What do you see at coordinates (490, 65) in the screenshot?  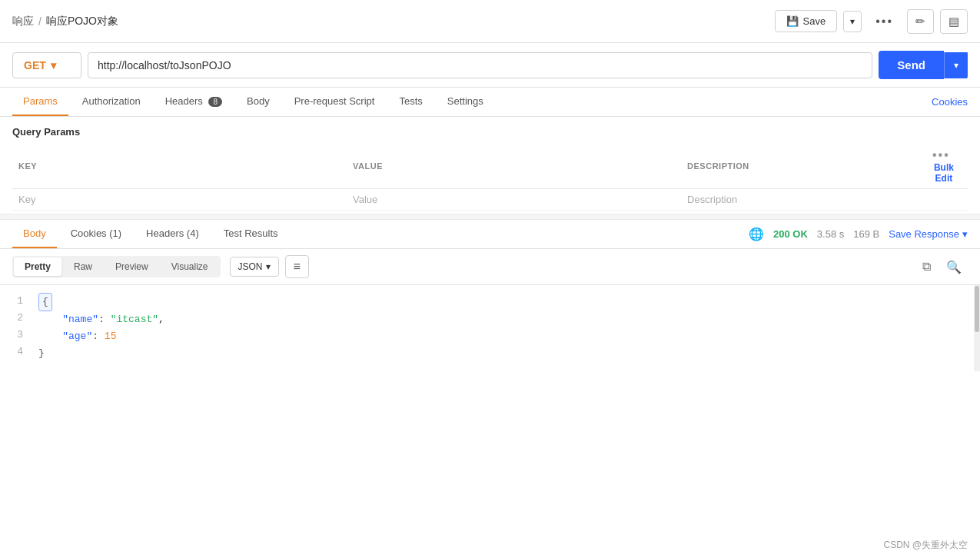 I see `url-bar: GET ▾ Send ▾` at bounding box center [490, 65].